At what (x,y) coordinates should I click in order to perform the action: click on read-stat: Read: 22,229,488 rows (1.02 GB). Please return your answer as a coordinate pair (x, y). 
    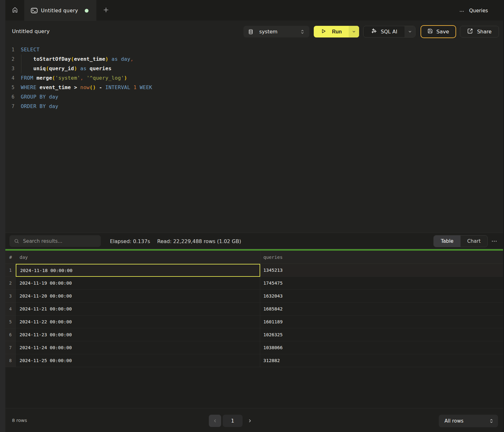
    Looking at the image, I should click on (199, 241).